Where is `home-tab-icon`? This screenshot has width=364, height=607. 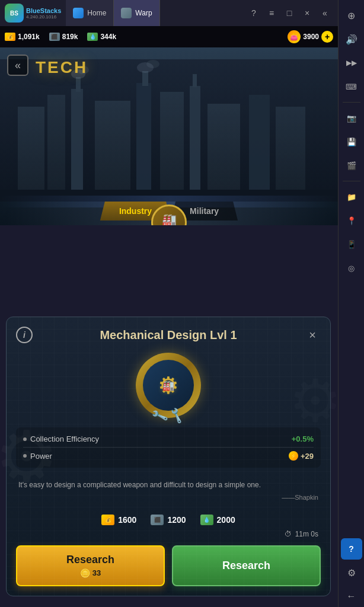 home-tab-icon is located at coordinates (78, 13).